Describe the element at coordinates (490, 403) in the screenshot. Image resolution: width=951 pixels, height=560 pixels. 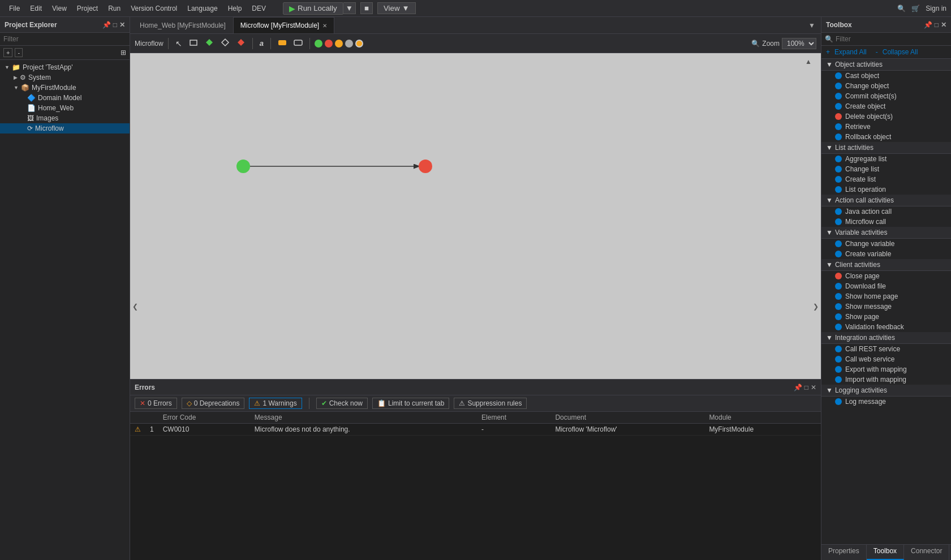
I see `suppression-rules-button: ⚠ Suppression rules` at that location.